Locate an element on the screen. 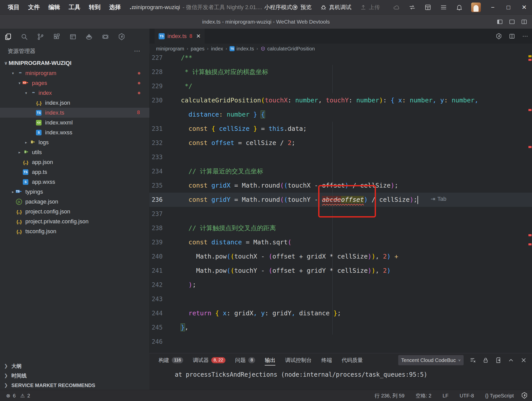 This screenshot has width=532, height=401. close-button: ✕ is located at coordinates (524, 7).